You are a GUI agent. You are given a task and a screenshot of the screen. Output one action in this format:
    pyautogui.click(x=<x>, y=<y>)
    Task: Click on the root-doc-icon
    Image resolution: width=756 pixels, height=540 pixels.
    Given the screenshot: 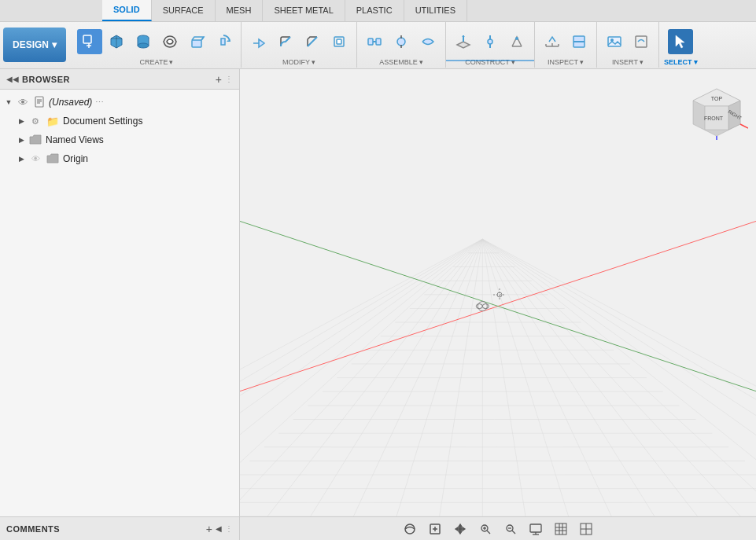 What is the action you would take?
    pyautogui.click(x=40, y=102)
    